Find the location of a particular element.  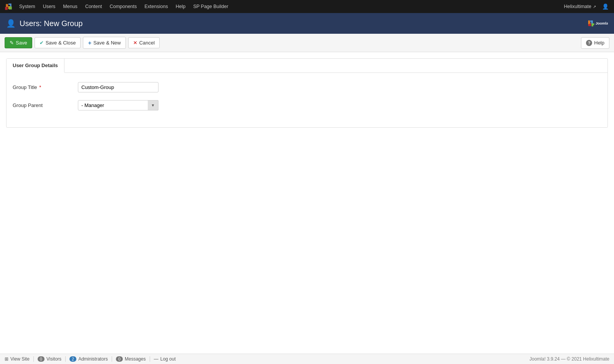

save-close-label: Save & Close is located at coordinates (61, 43).